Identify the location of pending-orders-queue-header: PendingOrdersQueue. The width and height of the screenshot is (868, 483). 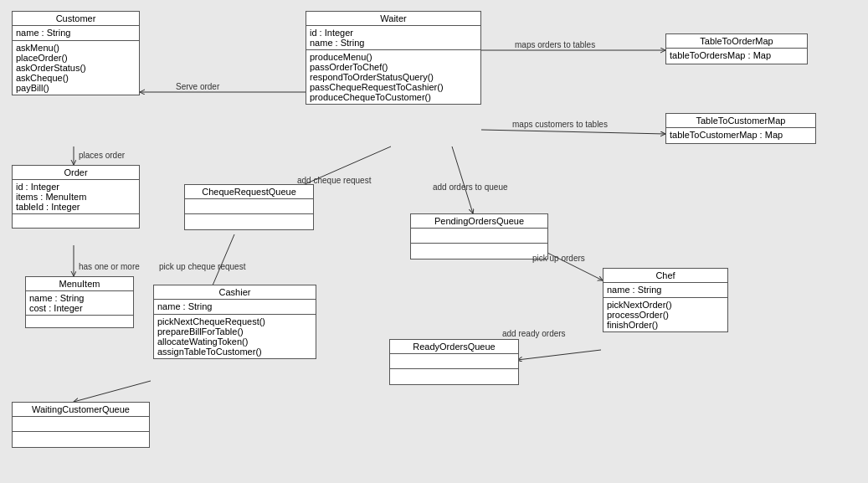
(479, 221).